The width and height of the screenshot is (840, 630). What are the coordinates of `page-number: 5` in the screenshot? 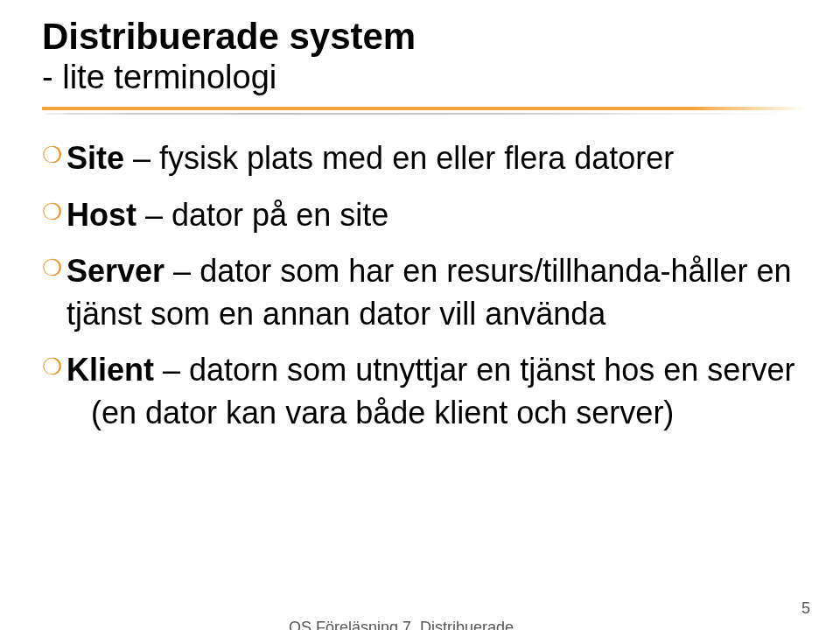 It's located at (806, 609).